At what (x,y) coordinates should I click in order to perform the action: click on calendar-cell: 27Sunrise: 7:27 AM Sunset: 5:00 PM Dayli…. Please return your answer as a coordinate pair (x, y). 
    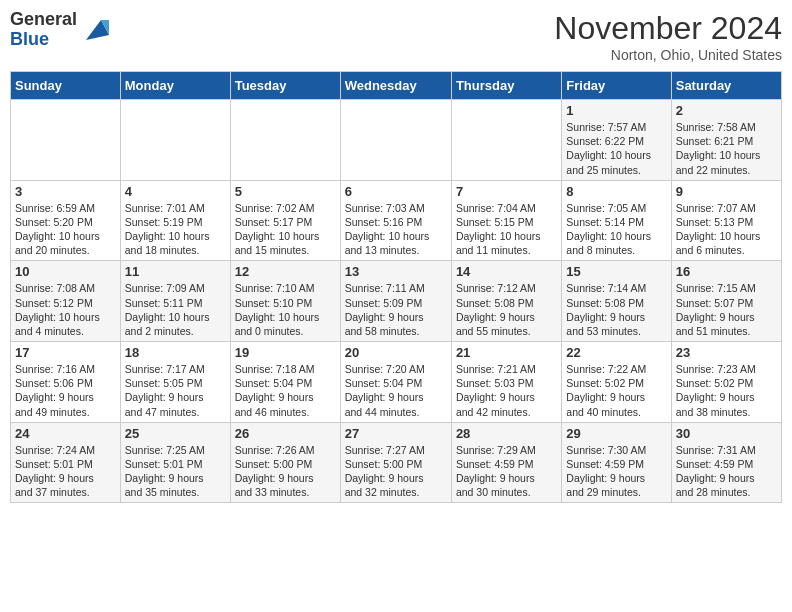
    Looking at the image, I should click on (396, 462).